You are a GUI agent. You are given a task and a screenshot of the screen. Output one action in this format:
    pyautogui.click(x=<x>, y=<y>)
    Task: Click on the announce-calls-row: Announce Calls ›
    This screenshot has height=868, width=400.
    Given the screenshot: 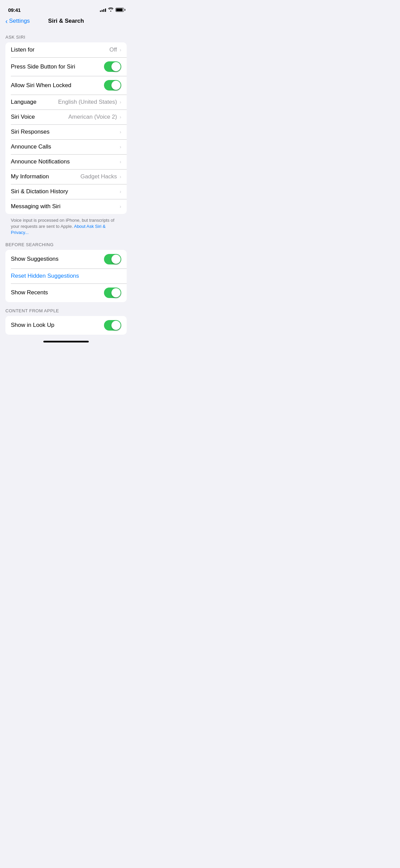 What is the action you would take?
    pyautogui.click(x=66, y=147)
    